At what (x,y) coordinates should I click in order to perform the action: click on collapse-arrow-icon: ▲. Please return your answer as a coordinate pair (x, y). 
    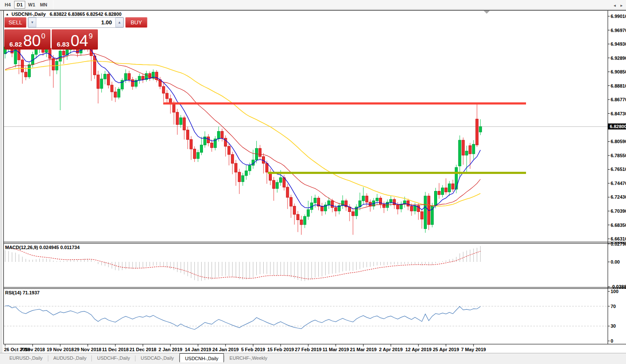
    Looking at the image, I should click on (7, 15).